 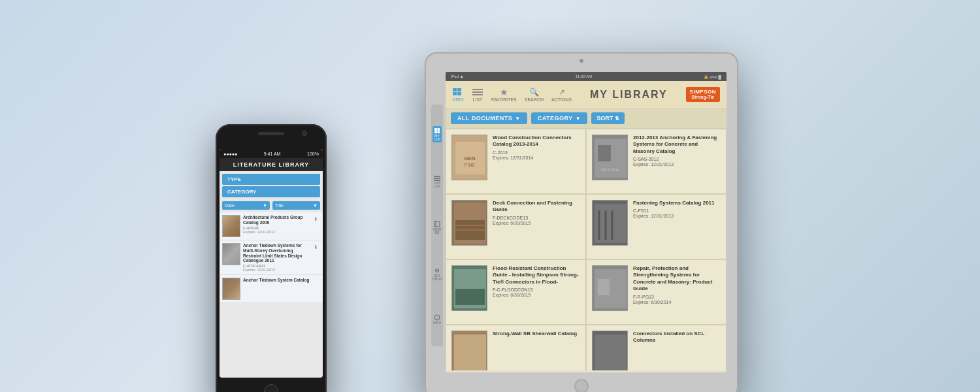 I want to click on tab-favorites: ★ FAVORITES, so click(x=504, y=95).